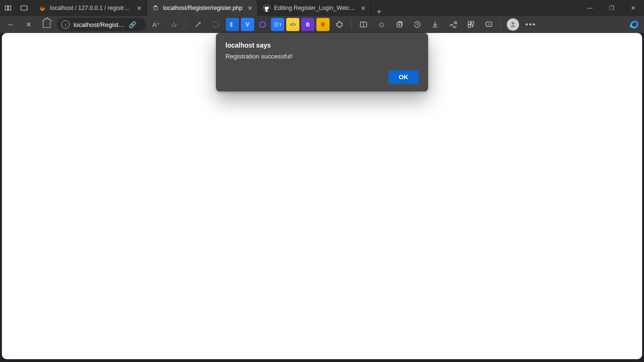 The image size is (644, 362). Describe the element at coordinates (91, 8) in the screenshot. I see `tab-phpmyadmin: localhost / 127.0.0.1 / registratio ✕` at that location.